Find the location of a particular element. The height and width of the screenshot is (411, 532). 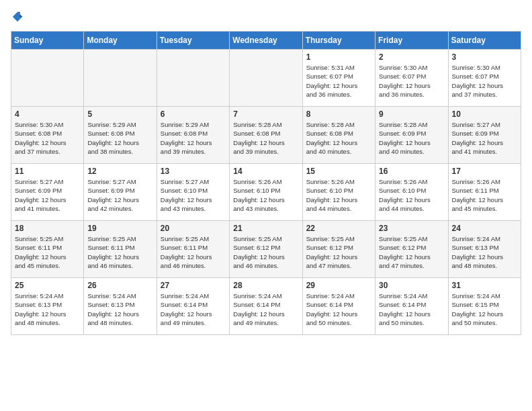

day-number: 29 is located at coordinates (339, 285).